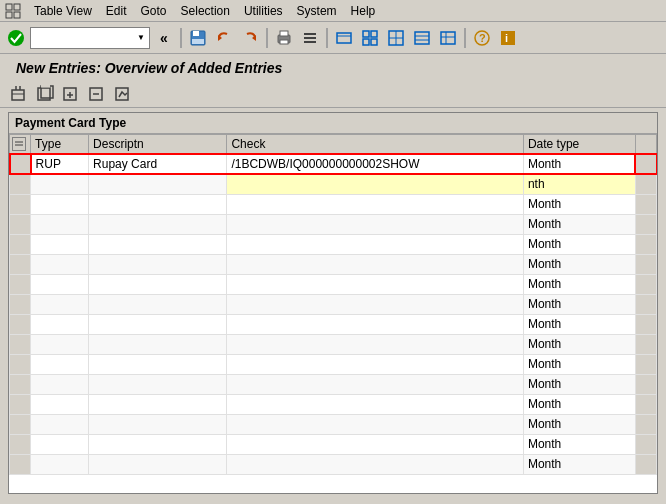  Describe the element at coordinates (396, 38) in the screenshot. I see `collapse-button` at that location.